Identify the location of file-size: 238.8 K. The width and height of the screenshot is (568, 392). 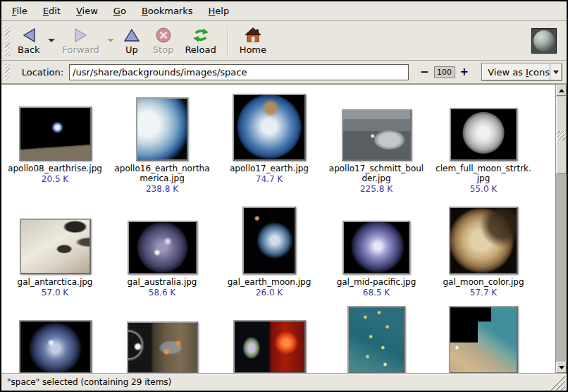
(162, 189).